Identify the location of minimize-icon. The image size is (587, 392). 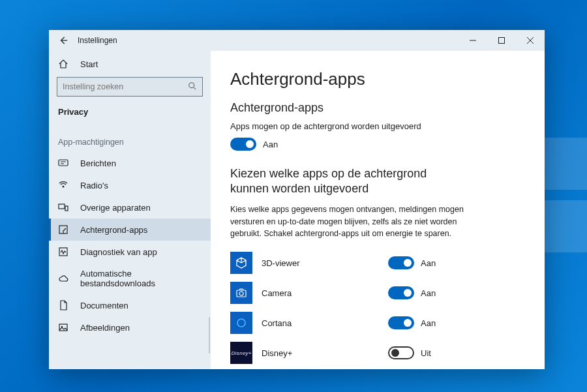
(473, 40).